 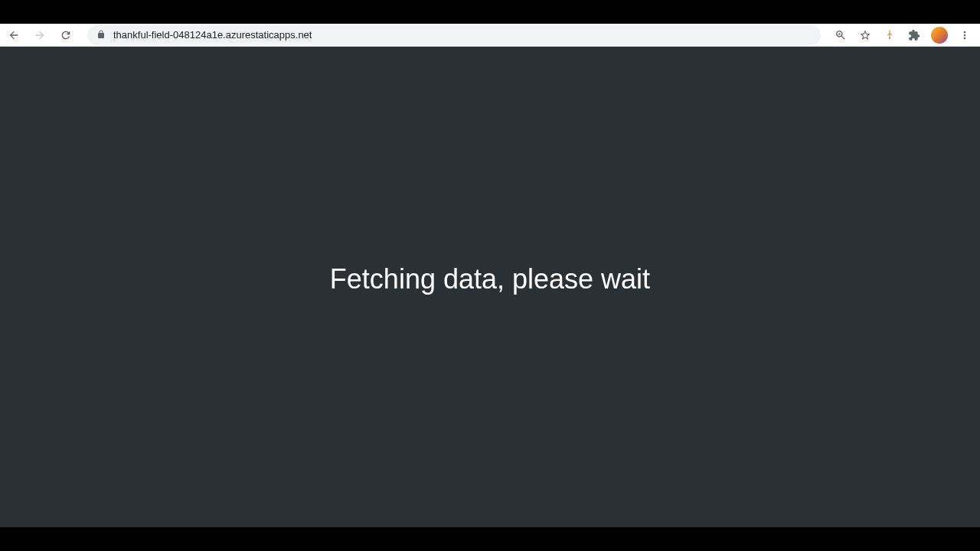 What do you see at coordinates (14, 35) in the screenshot?
I see `arrow-left-icon` at bounding box center [14, 35].